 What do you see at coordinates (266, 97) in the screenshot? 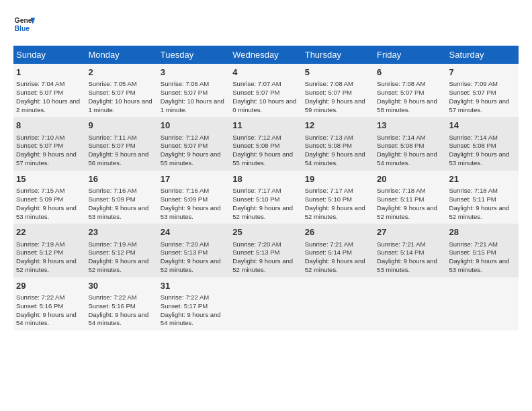
I see `day-info: Sunrise: 7:07 AMSunset: 5:07 PMDaylight:…` at bounding box center [266, 97].